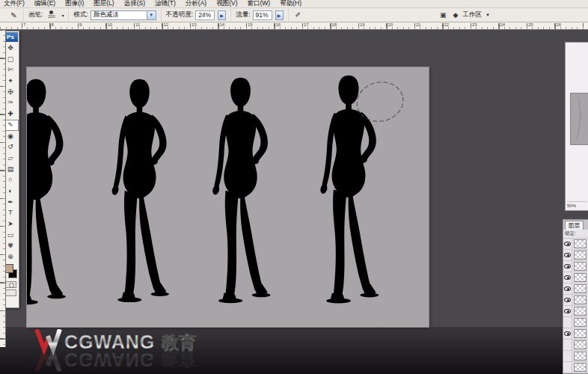  What do you see at coordinates (278, 25) in the screenshot?
I see `ruler-number: 16` at bounding box center [278, 25].